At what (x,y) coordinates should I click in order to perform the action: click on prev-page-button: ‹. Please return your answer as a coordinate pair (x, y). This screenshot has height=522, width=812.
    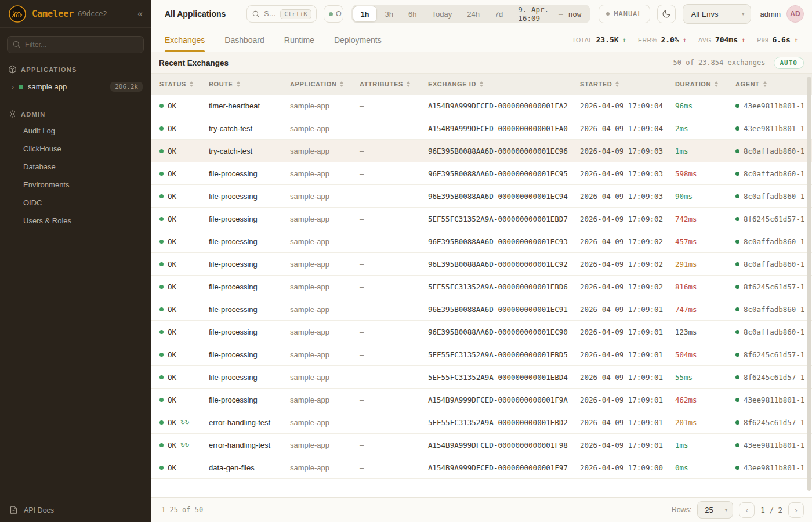
    Looking at the image, I should click on (747, 510).